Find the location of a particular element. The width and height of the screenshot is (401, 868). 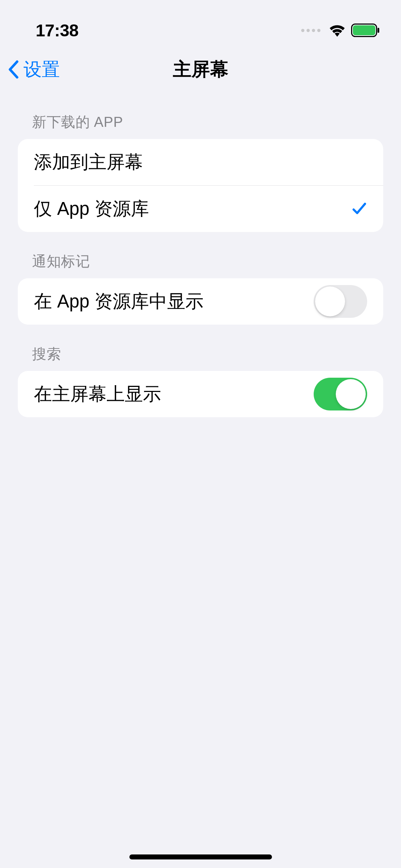

back-label: 设置 is located at coordinates (42, 70).